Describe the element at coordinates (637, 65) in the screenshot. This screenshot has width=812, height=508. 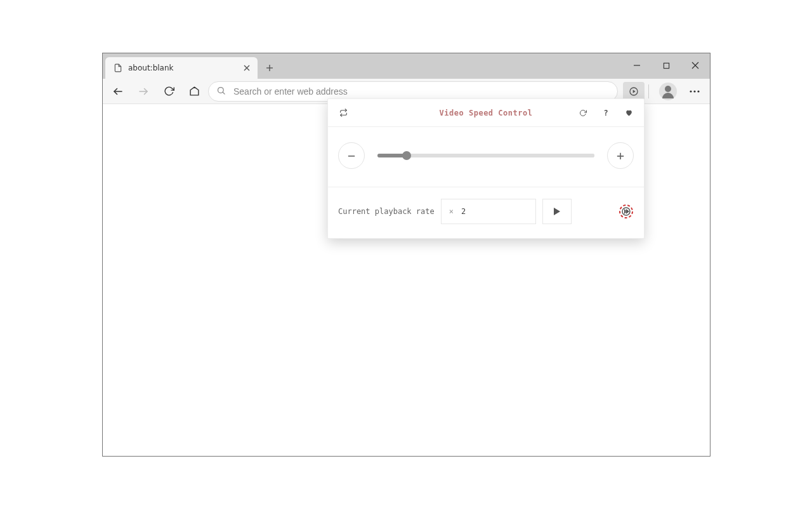
I see `minimize-button` at that location.